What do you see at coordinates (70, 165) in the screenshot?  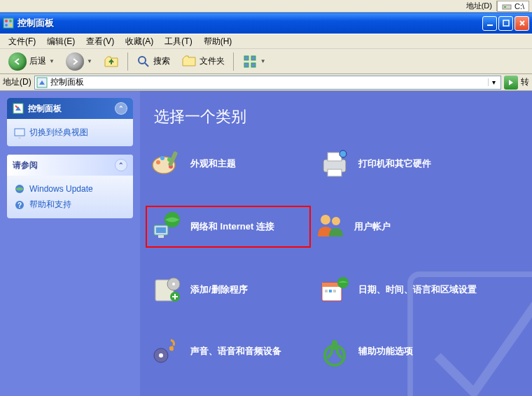 I see `sidebar-panel-header: 请参阅 ⌃` at bounding box center [70, 165].